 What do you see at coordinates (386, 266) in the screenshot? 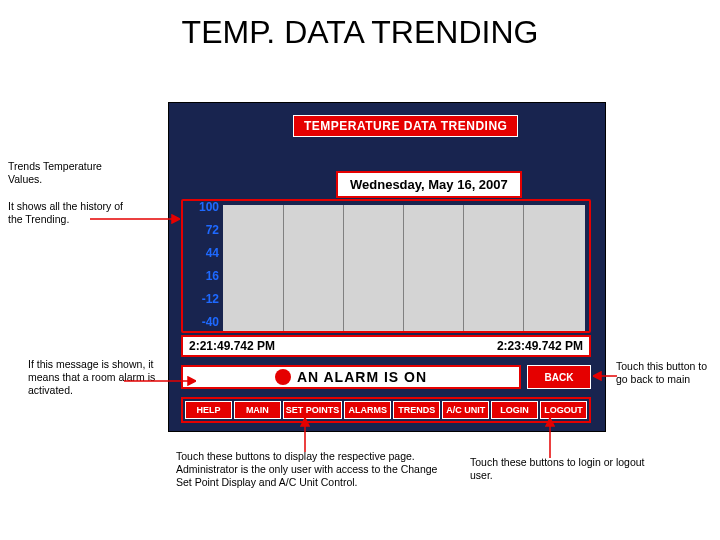
I see `trend-chart: 100 72 44 16 -12 -40` at bounding box center [386, 266].